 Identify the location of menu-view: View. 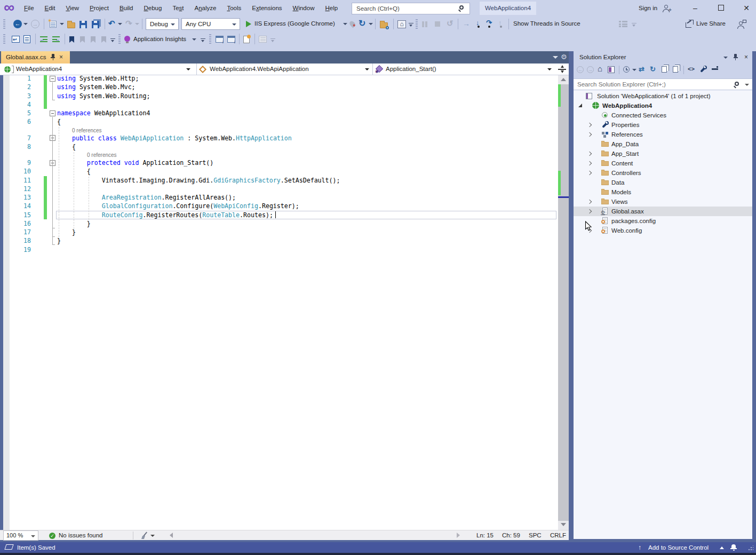
(73, 9).